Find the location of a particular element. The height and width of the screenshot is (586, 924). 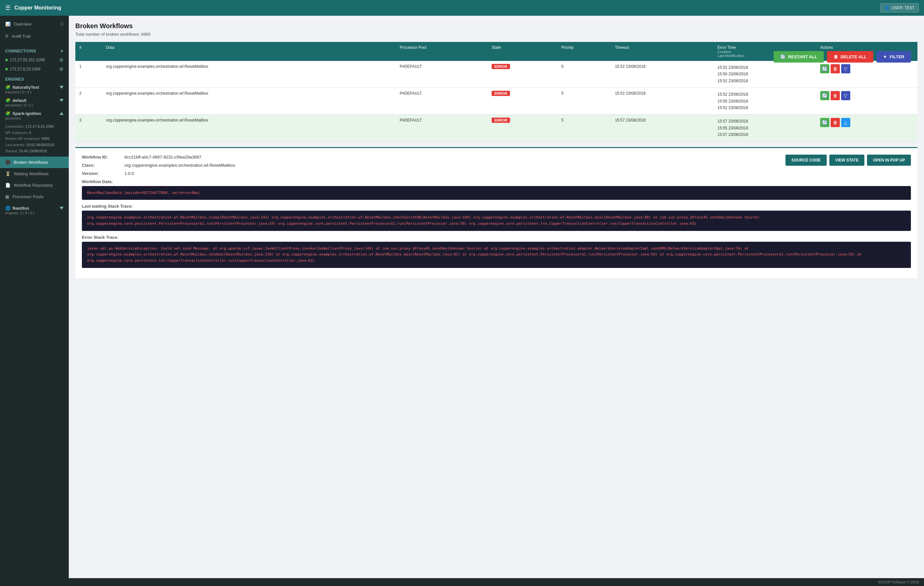

sidebar-label-waiting-workflows: Waiting Workflows is located at coordinates (31, 173).